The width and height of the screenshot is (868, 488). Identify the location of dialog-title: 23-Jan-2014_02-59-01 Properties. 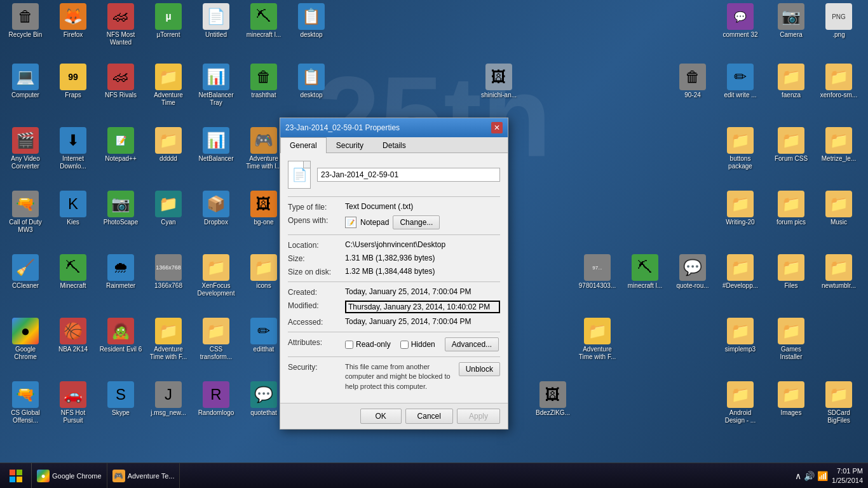
(342, 128).